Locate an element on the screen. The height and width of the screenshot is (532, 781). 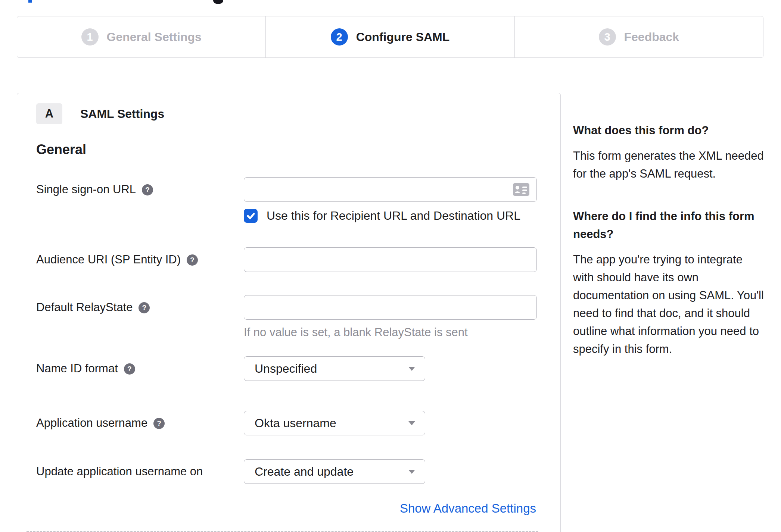
updateusername-label: Update application username on is located at coordinates (119, 472).